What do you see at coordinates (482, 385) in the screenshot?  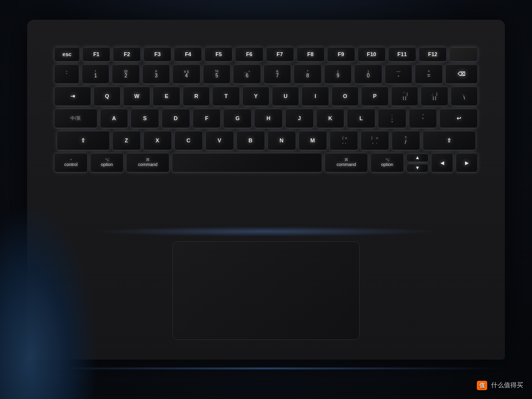 I see `watermark-logo: 值` at bounding box center [482, 385].